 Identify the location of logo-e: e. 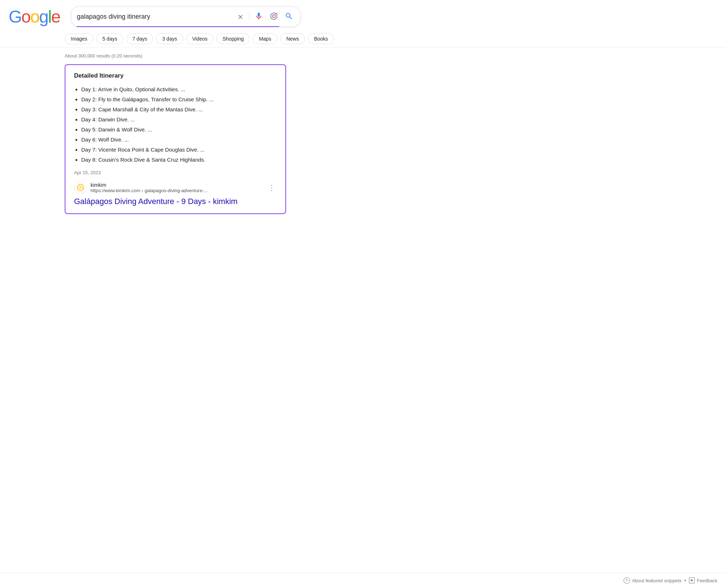
(55, 17).